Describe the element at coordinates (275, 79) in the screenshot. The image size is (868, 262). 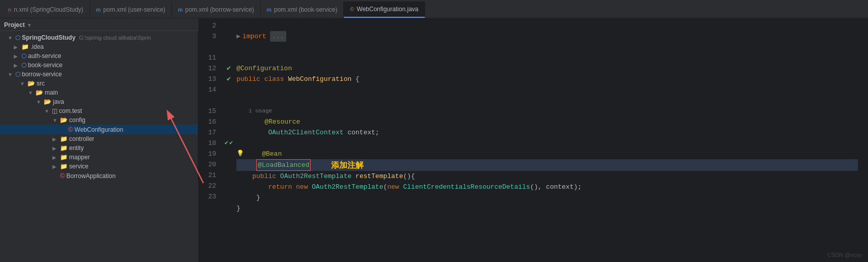
I see `keyword: class` at that location.